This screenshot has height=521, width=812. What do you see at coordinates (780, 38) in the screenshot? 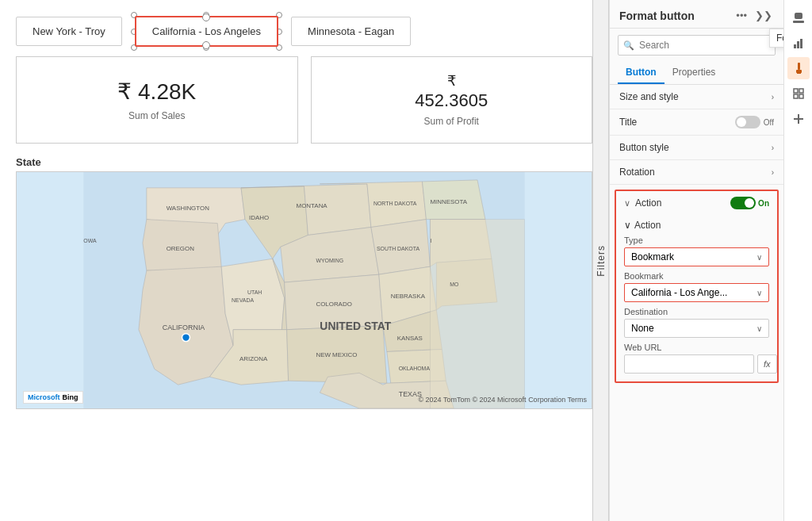
I see `format-tooltip-label: Format` at bounding box center [780, 38].